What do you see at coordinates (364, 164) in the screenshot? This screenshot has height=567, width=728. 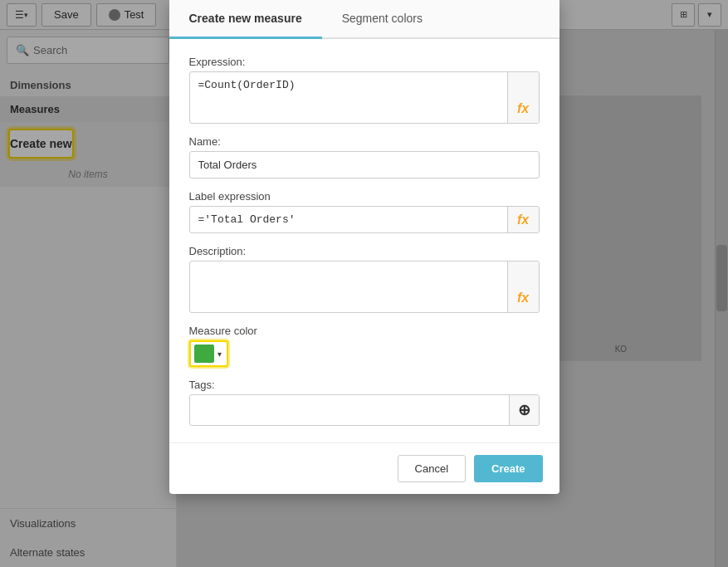 I see `name-input` at bounding box center [364, 164].